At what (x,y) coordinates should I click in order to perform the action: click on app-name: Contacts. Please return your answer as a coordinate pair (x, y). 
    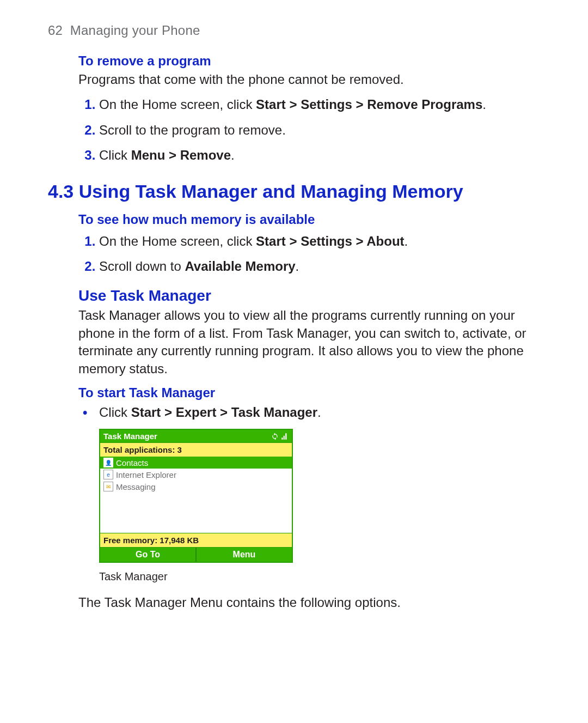
    Looking at the image, I should click on (132, 463).